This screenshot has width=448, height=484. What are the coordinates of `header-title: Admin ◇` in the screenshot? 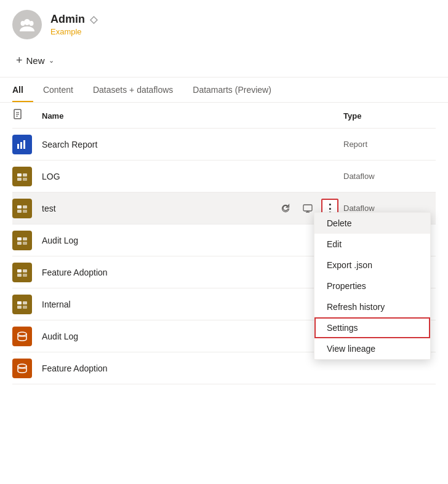 It's located at (74, 20).